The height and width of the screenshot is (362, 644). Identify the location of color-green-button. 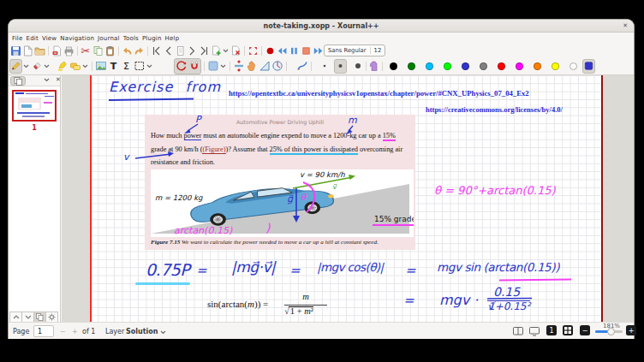
(411, 67).